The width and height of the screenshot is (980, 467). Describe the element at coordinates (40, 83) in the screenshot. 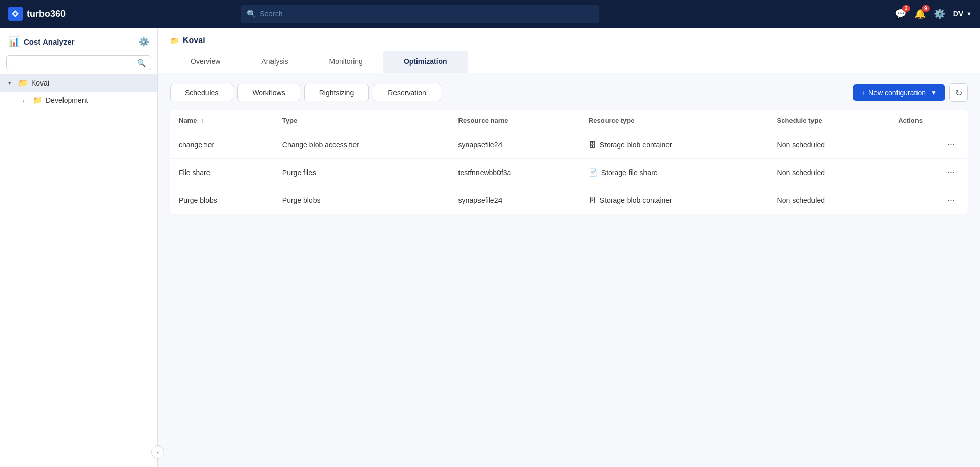

I see `sidebar-item-kovai-label: Kovai` at that location.